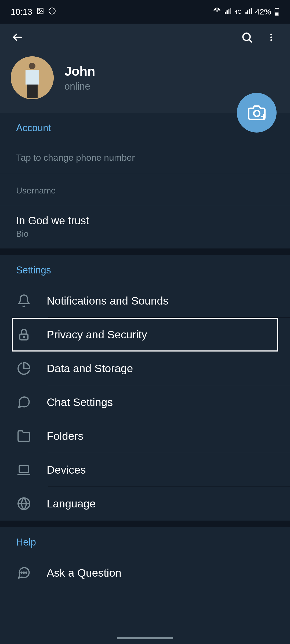  I want to click on lock-icon, so click(24, 335).